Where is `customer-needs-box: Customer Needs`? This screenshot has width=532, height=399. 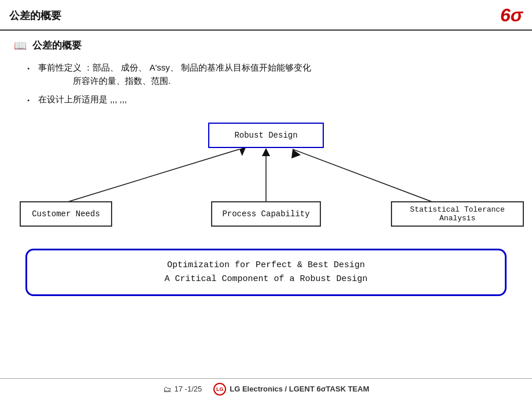
customer-needs-box: Customer Needs is located at coordinates (66, 214).